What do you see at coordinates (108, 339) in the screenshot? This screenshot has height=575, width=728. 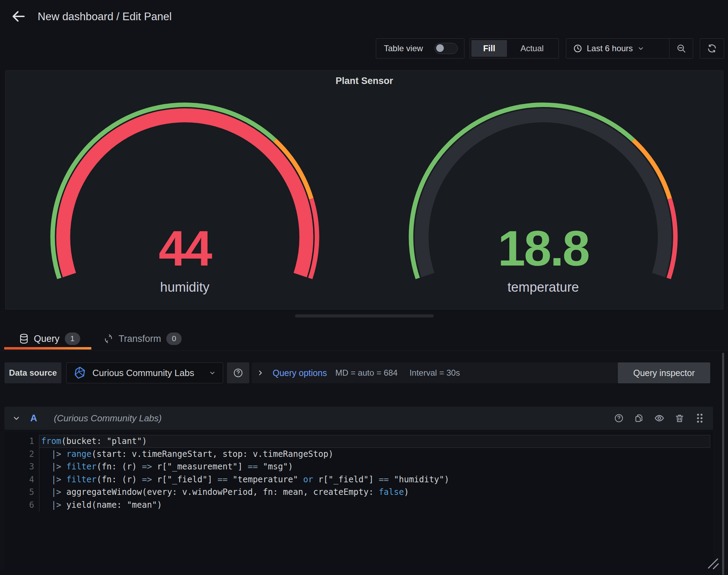 I see `transform-icon` at bounding box center [108, 339].